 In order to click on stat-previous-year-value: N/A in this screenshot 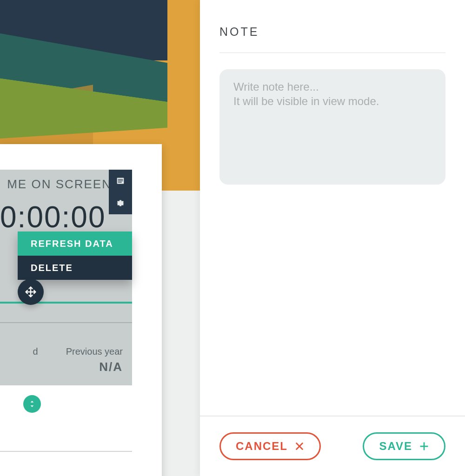, I will do `click(94, 367)`.